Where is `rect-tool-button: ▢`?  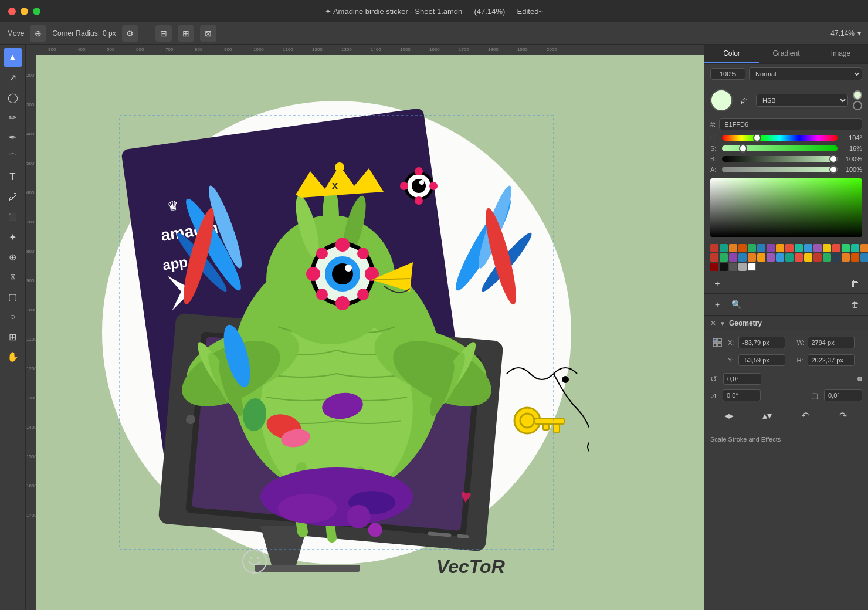
rect-tool-button: ▢ is located at coordinates (13, 297).